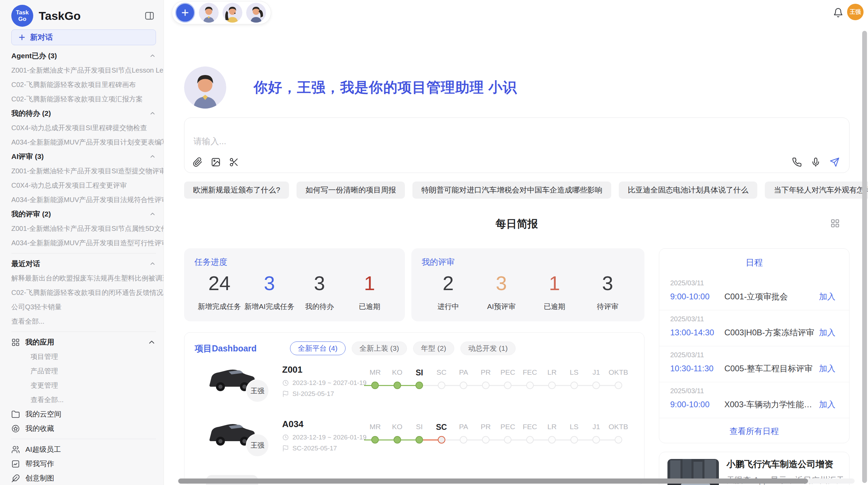 This screenshot has width=868, height=485. Describe the element at coordinates (84, 342) in the screenshot. I see `apps-label: 我的应用` at that location.